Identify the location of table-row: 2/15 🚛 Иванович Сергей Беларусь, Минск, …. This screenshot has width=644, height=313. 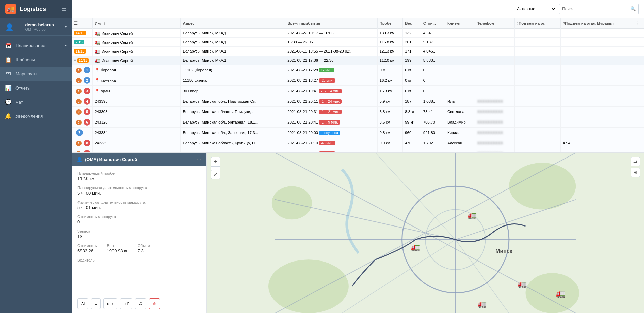
(358, 42).